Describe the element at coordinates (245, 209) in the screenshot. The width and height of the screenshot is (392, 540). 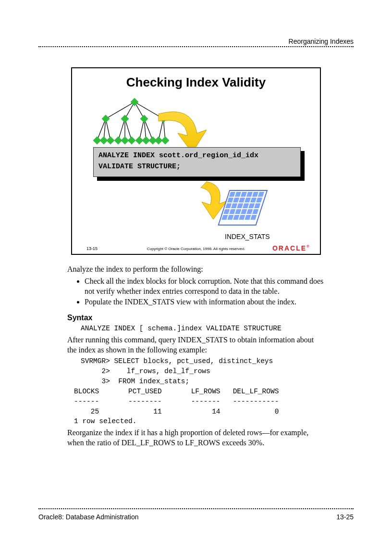
I see `grid-icon` at that location.